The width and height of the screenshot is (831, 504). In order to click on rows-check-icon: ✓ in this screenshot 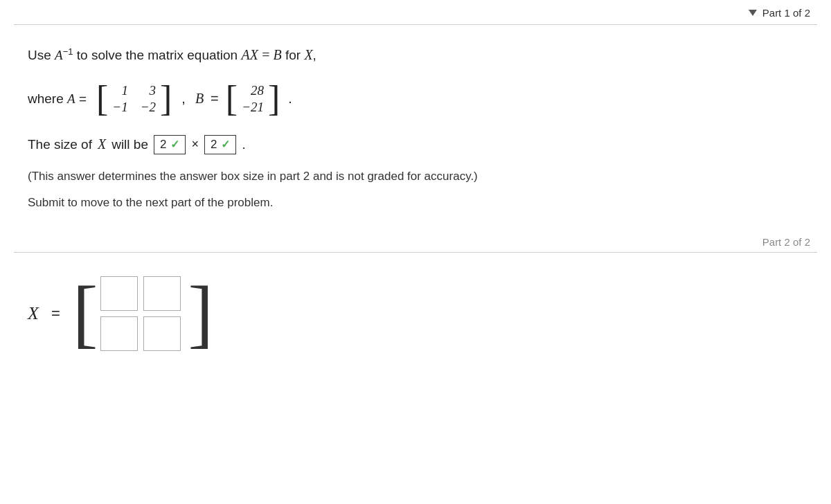, I will do `click(175, 144)`.